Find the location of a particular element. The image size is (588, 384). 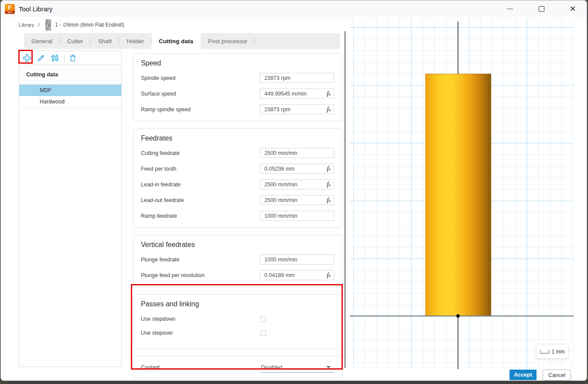

pencil-icon is located at coordinates (41, 58).